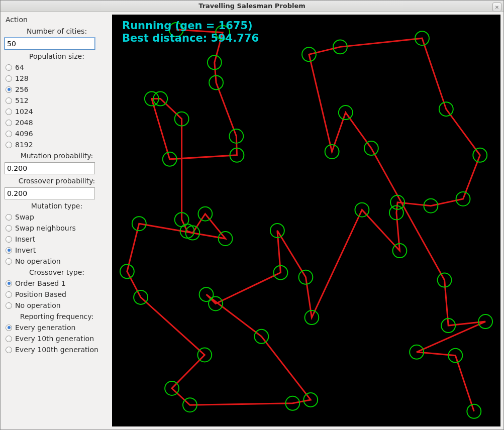 This screenshot has height=430, width=504. Describe the element at coordinates (38, 305) in the screenshot. I see `crossover-type-option-label: No operation` at that location.